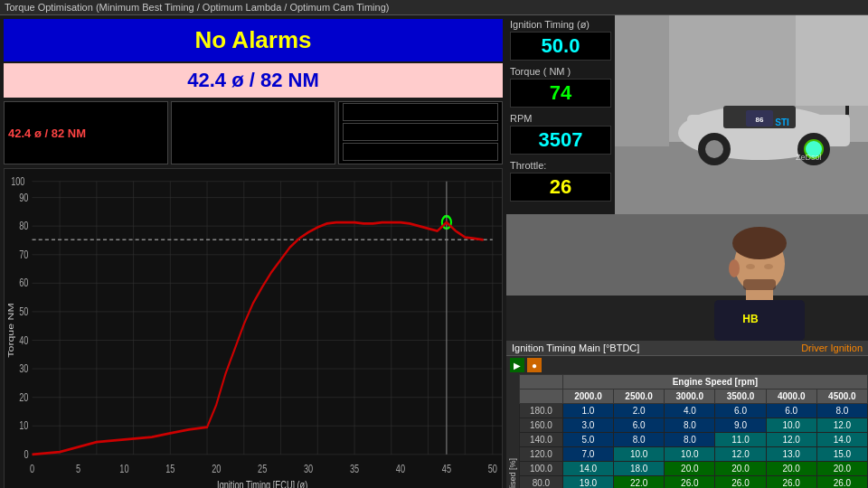 This screenshot has height=488, width=868. Describe the element at coordinates (262, 483) in the screenshot. I see `svg-text: Ignition Timing [ECU] (ø)` at that location.